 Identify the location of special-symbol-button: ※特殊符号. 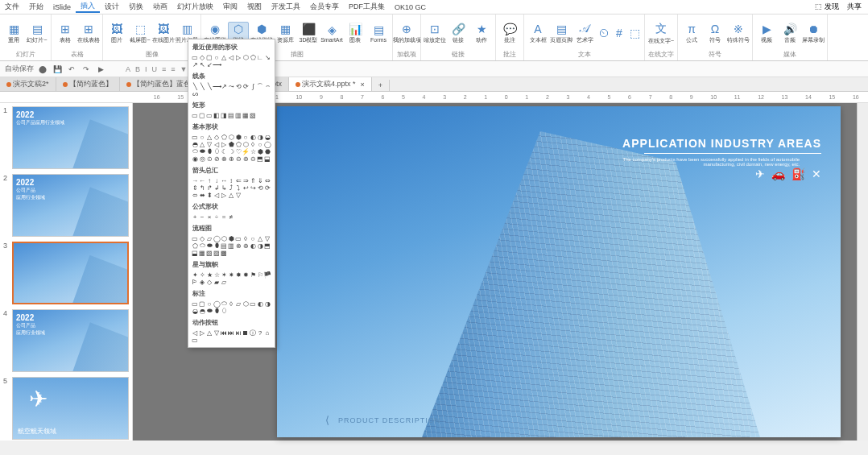
(738, 33).